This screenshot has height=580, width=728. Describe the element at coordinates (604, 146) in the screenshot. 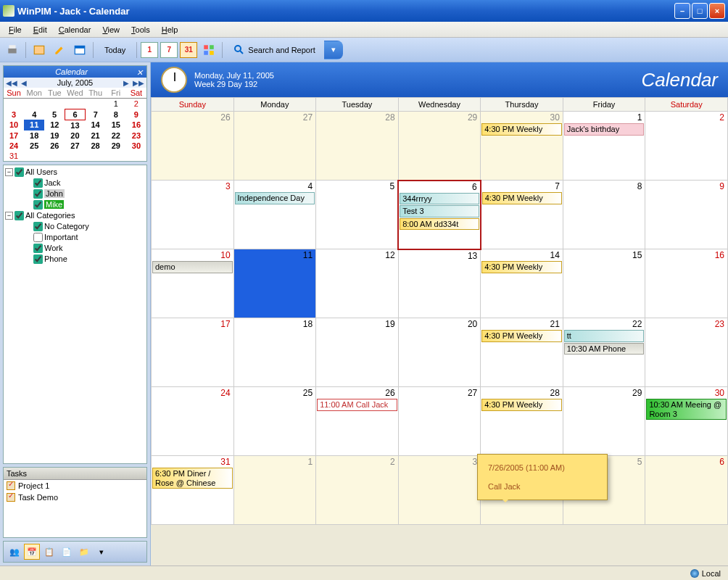

I see `calendar-cell: 1Jack's birthday` at that location.